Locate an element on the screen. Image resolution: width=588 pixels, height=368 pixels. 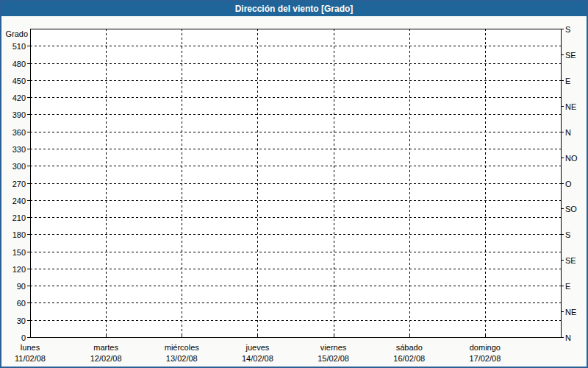
x-day-date-label: 14/02/08 is located at coordinates (257, 358).